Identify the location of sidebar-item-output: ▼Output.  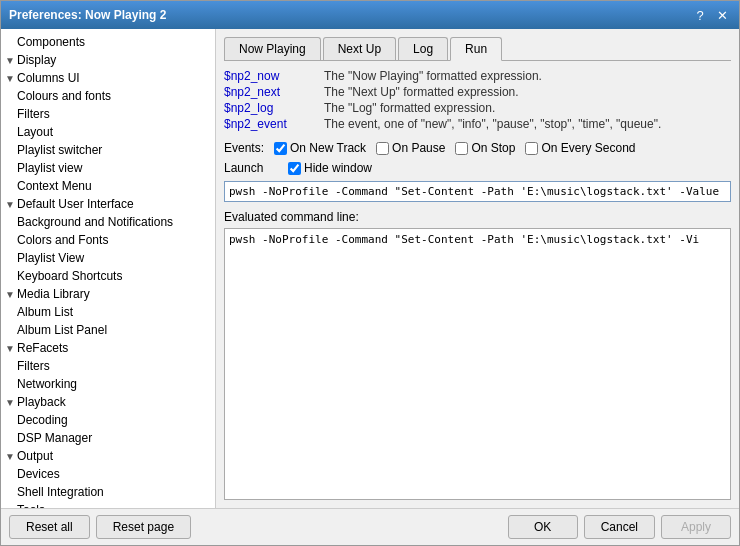
(108, 456).